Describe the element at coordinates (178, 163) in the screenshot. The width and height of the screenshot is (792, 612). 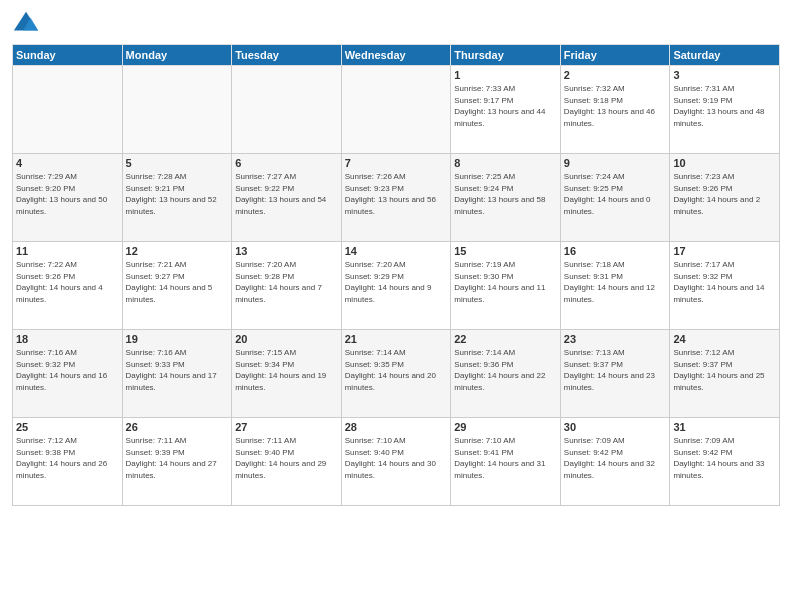
I see `day-number: 5` at that location.